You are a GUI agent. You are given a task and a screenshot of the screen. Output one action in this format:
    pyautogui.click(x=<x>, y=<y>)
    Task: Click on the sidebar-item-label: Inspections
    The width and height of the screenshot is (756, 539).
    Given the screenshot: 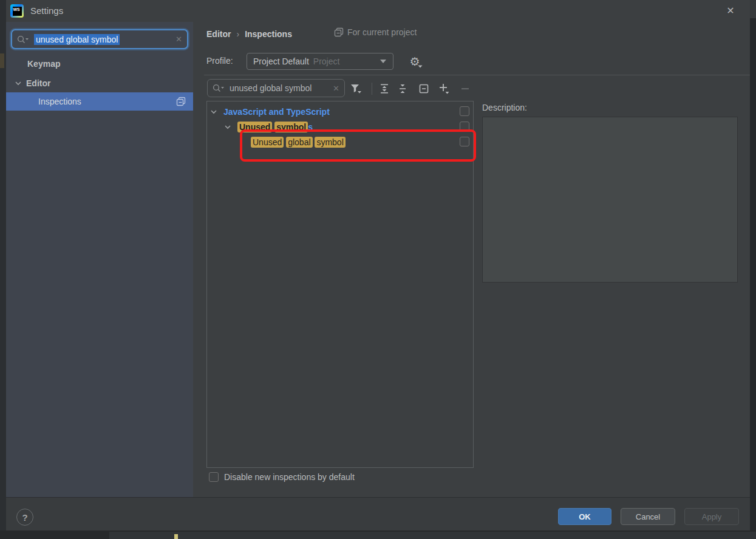 What is the action you would take?
    pyautogui.click(x=60, y=101)
    